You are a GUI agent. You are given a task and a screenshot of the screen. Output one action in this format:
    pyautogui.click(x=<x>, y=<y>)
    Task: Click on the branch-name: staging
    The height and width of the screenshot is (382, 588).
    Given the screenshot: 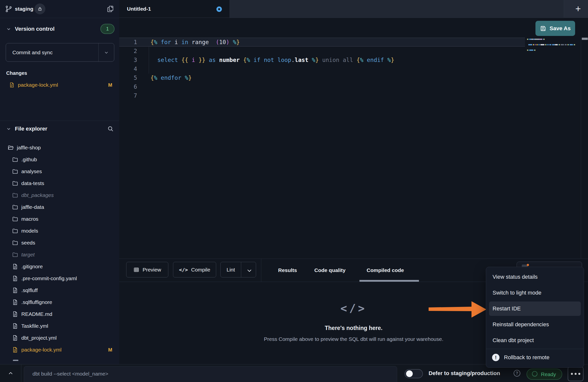 What is the action you would take?
    pyautogui.click(x=24, y=9)
    